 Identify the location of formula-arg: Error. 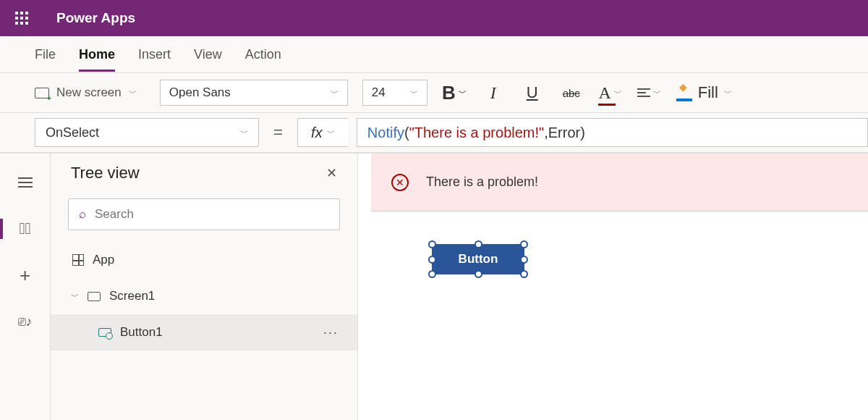
(564, 133).